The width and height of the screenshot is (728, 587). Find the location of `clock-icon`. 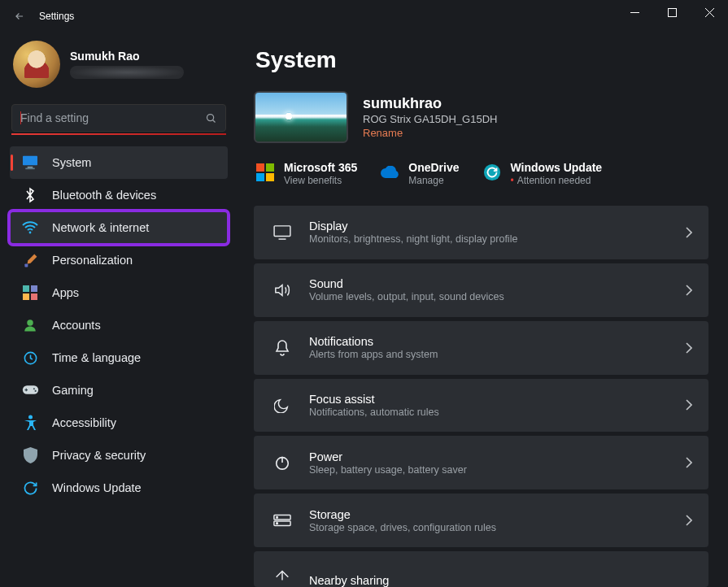

clock-icon is located at coordinates (30, 358).